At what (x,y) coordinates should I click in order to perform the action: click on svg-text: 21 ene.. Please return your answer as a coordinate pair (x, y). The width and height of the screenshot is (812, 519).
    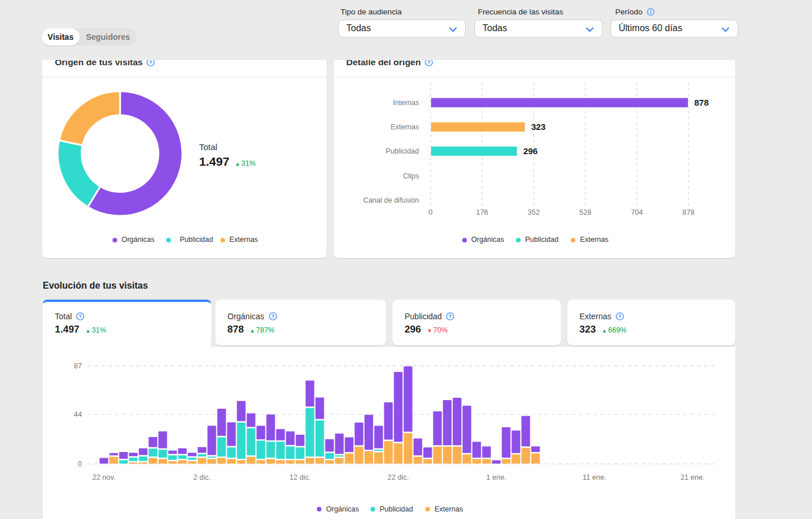
    Looking at the image, I should click on (693, 477).